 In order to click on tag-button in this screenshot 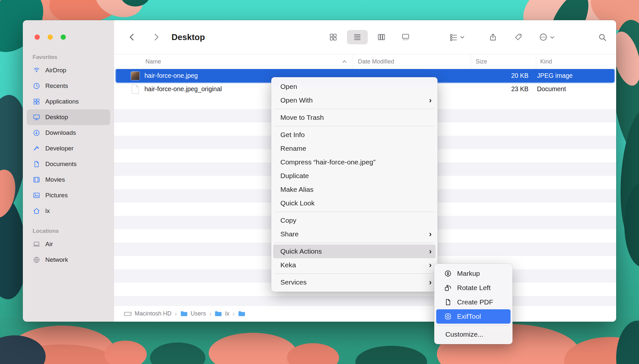, I will do `click(518, 37)`.